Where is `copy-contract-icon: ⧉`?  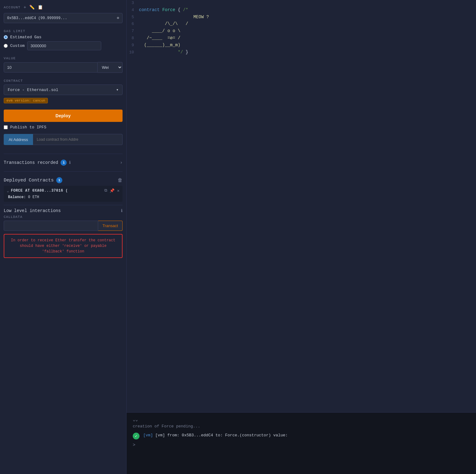
copy-contract-icon: ⧉ is located at coordinates (106, 191).